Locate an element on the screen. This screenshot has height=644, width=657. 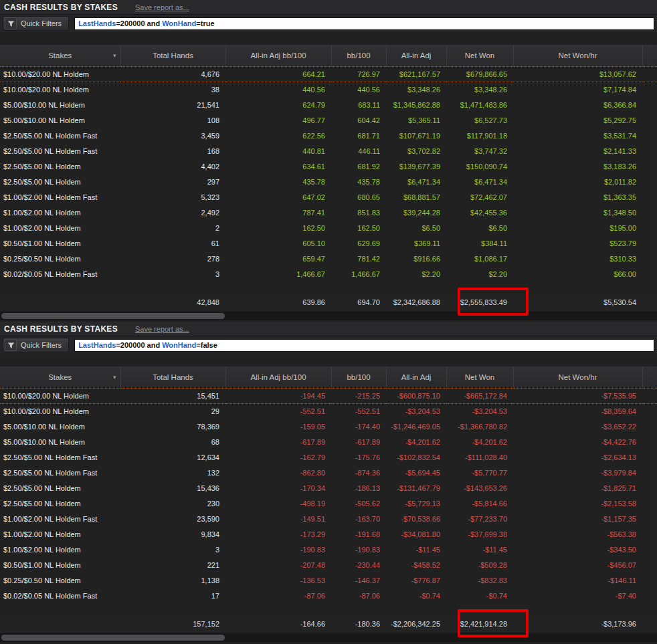
table-row: $10.00/$20.00 NL Holdem29-552.51-552.51-… is located at coordinates (328, 411).